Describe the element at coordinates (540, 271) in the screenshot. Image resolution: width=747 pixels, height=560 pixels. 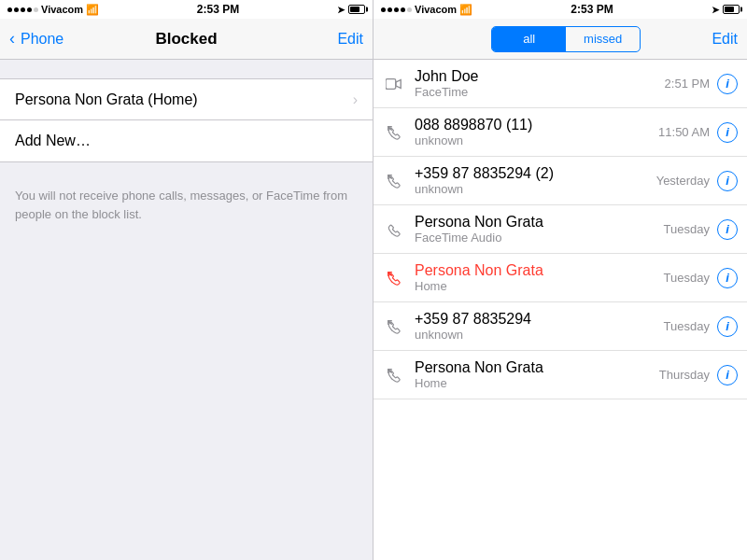
I see `call-name-missed: Persona Non Grata` at that location.